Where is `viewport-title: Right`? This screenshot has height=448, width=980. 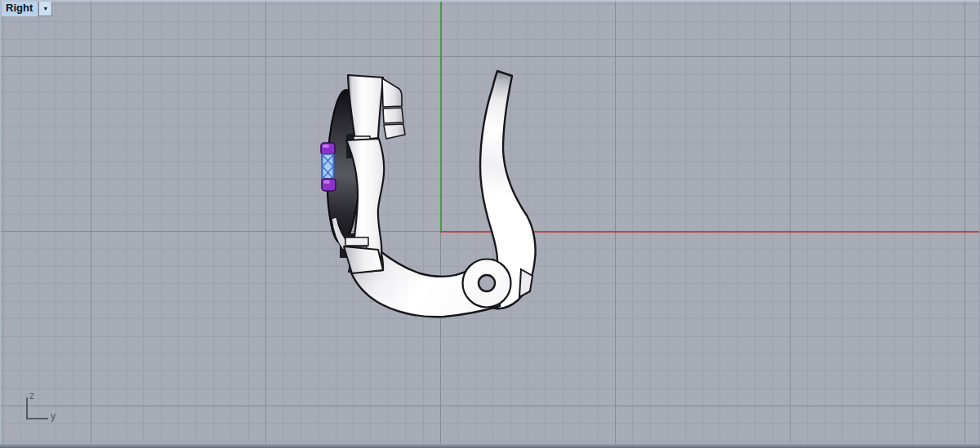
viewport-title: Right is located at coordinates (20, 8).